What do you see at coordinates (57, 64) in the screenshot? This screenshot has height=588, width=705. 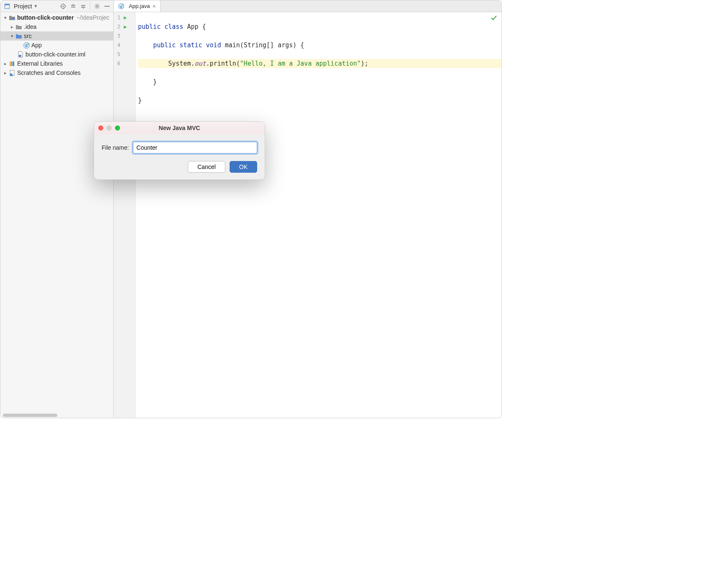 I see `tree-ext-libs: ▸ External Libraries` at bounding box center [57, 64].